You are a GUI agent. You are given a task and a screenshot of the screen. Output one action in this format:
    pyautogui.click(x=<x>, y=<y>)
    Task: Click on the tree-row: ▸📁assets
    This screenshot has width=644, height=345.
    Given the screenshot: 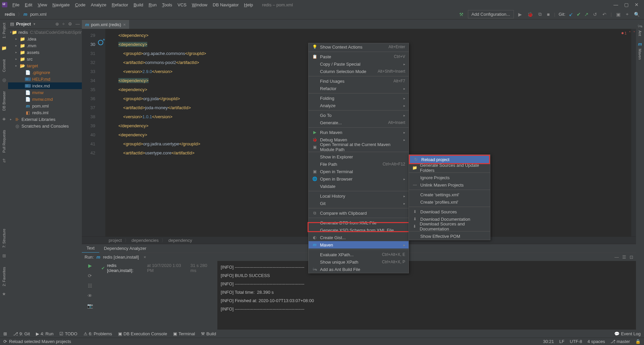 What is the action you would take?
    pyautogui.click(x=45, y=52)
    